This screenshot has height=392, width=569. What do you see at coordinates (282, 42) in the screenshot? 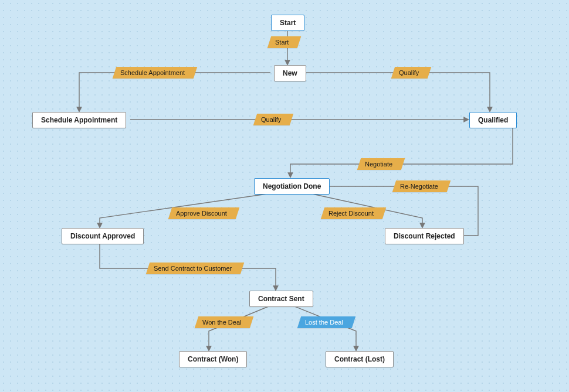
I see `edge-label: Start` at bounding box center [282, 42].